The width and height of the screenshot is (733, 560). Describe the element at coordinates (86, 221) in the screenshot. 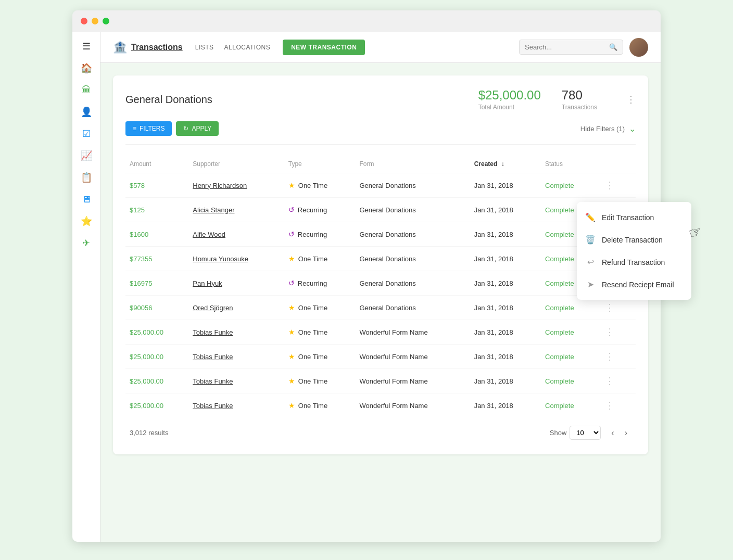

I see `sidebar-item-star: ⭐` at that location.